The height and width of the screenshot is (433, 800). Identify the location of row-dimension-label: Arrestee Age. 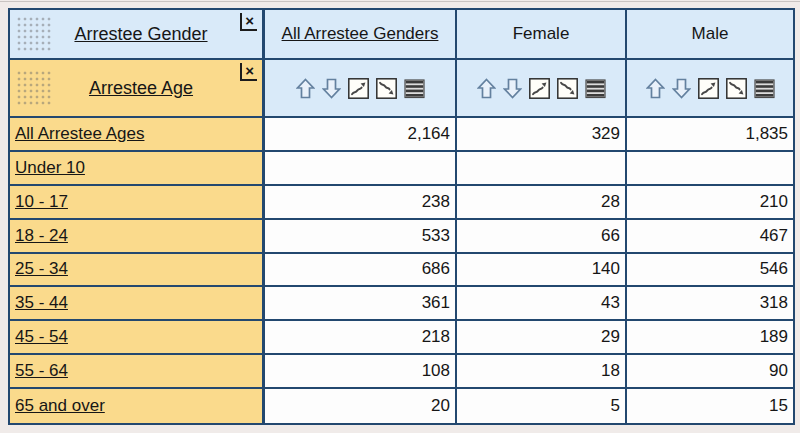
(141, 88).